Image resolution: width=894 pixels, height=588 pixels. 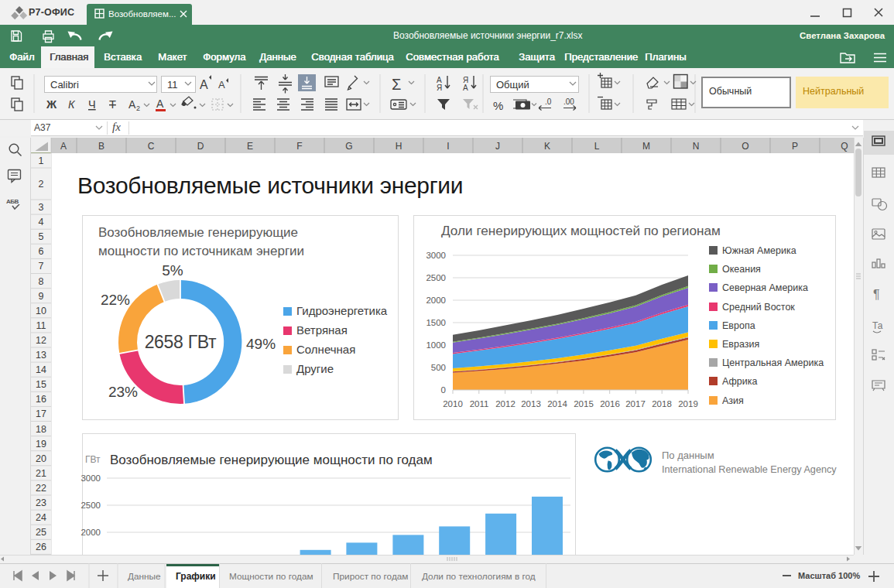 What do you see at coordinates (41, 355) in the screenshot?
I see `svg-text: 13` at bounding box center [41, 355].